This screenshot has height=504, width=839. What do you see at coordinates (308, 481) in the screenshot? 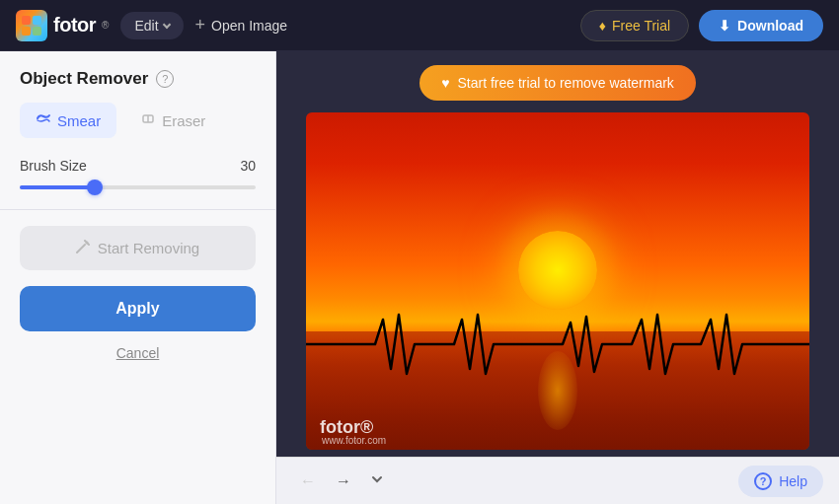
I see `back-icon: ←` at bounding box center [308, 481].